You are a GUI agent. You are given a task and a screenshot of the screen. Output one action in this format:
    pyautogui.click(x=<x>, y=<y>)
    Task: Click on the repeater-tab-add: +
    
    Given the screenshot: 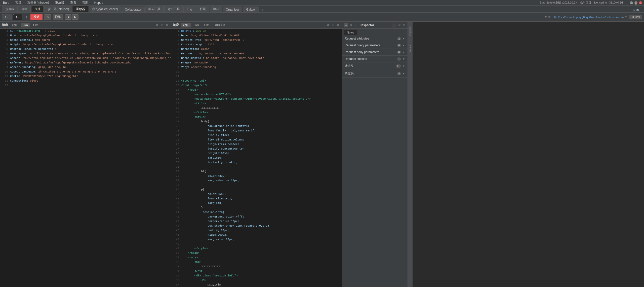 What is the action you would take?
    pyautogui.click(x=26, y=17)
    